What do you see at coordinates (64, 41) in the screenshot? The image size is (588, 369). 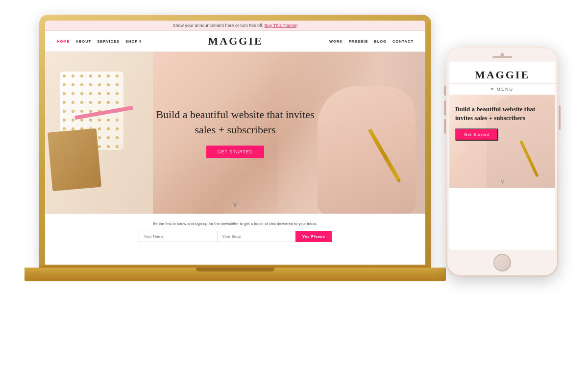 I see `nav-home: HOME` at bounding box center [64, 41].